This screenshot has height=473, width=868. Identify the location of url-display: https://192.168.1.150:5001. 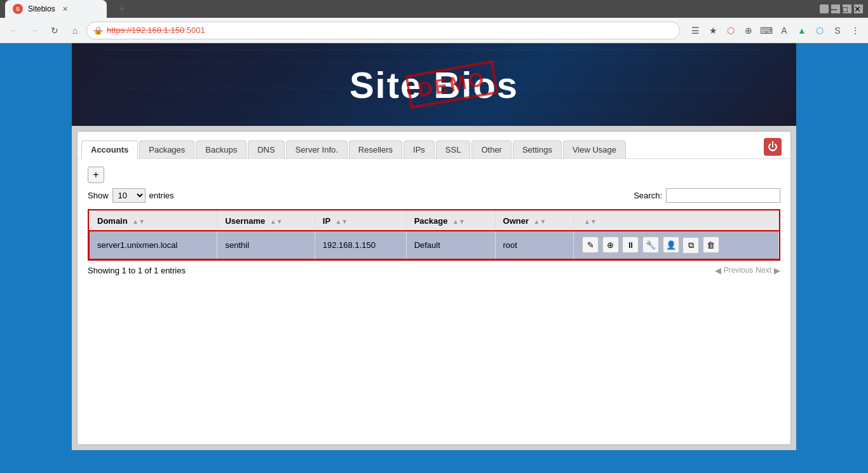
(156, 31).